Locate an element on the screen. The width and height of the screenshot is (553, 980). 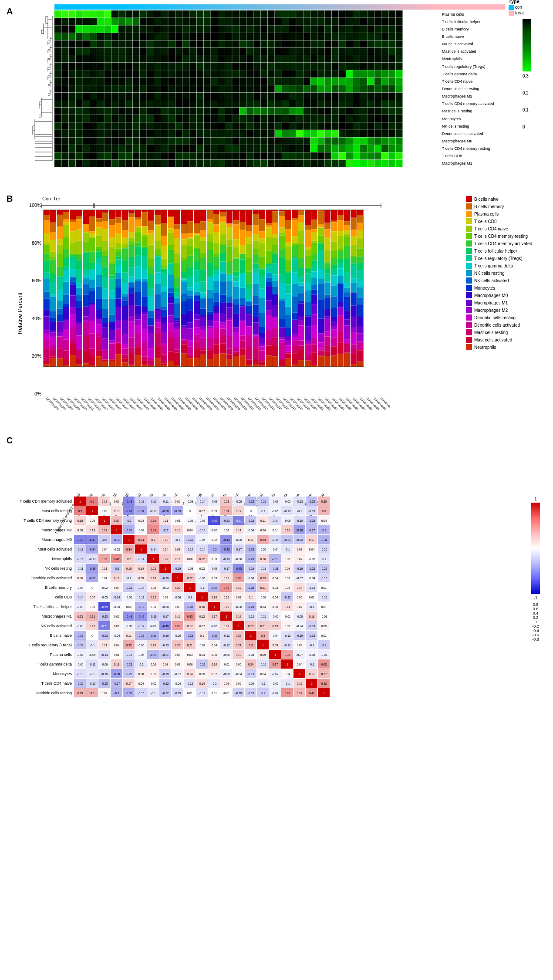
svg-text: 0.2 is located at coordinates (153, 540).